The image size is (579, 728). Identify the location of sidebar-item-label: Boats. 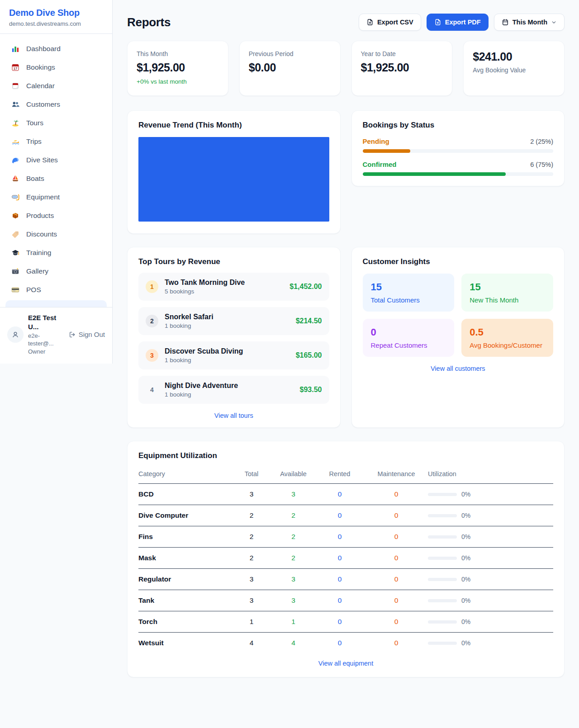
(35, 179).